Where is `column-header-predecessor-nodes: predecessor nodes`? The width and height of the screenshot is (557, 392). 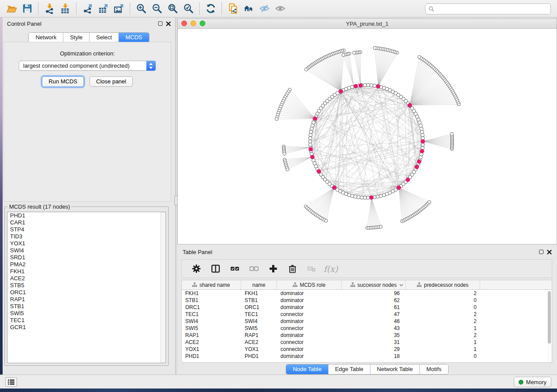 column-header-predecessor-nodes: predecessor nodes is located at coordinates (443, 285).